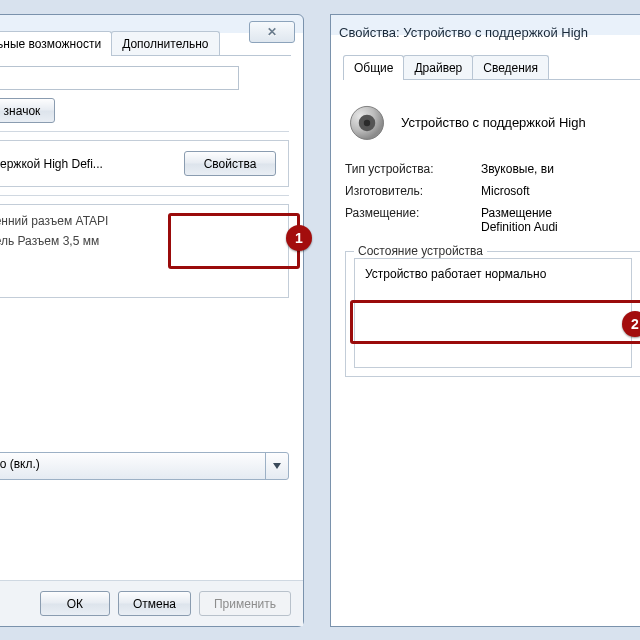  What do you see at coordinates (165, 43) in the screenshot?
I see `tab-advanced: Дополнительно` at bounding box center [165, 43].